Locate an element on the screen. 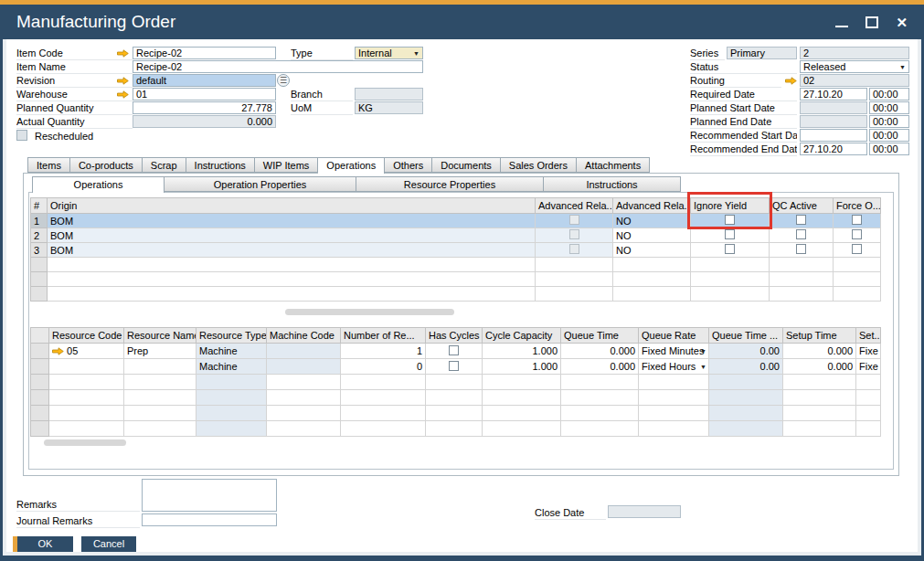 The width and height of the screenshot is (924, 561). warehouse-field: 01 is located at coordinates (205, 94).